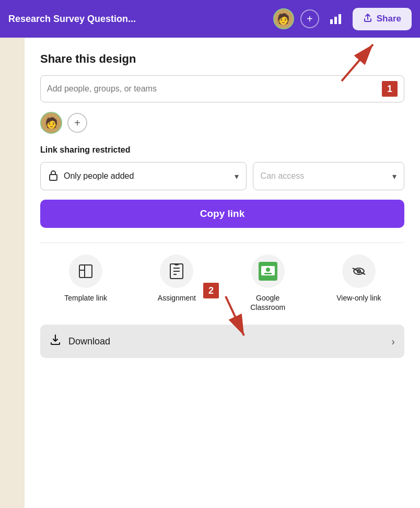 This screenshot has width=420, height=508. What do you see at coordinates (237, 177) in the screenshot?
I see `access-dropdown-chevron: ▾` at bounding box center [237, 177].